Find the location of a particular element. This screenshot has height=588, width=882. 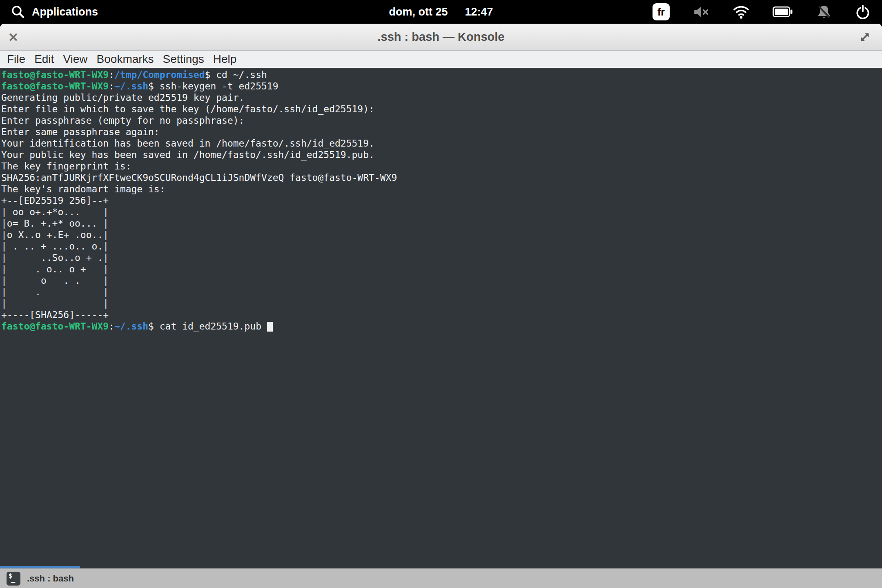

search-icon is located at coordinates (18, 12).